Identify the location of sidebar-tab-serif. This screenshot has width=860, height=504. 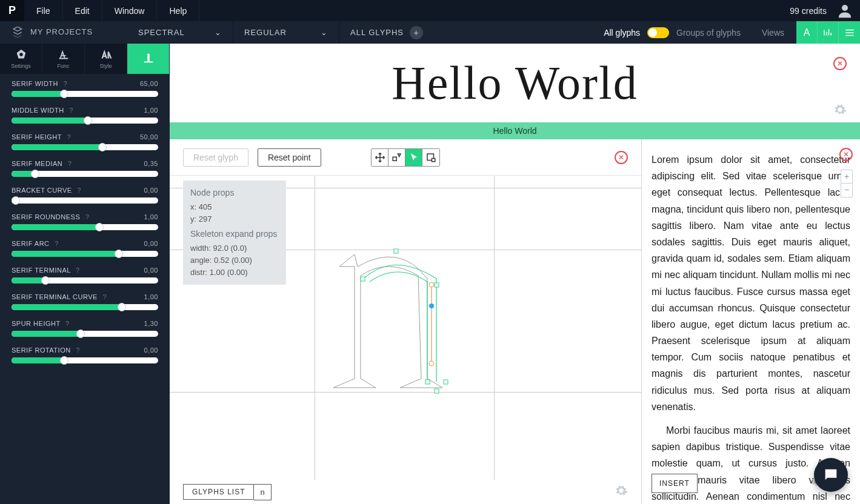
(148, 59).